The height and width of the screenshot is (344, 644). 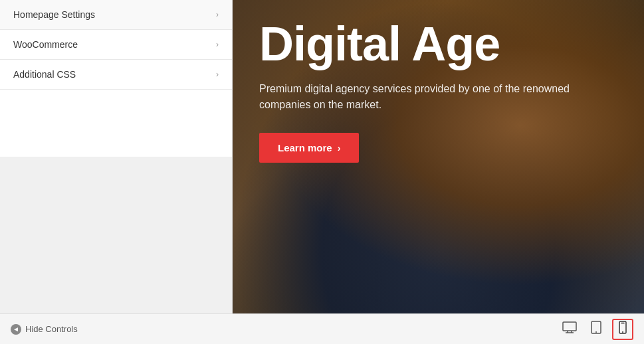 What do you see at coordinates (305, 147) in the screenshot?
I see `learn-more-label: Learn more` at bounding box center [305, 147].